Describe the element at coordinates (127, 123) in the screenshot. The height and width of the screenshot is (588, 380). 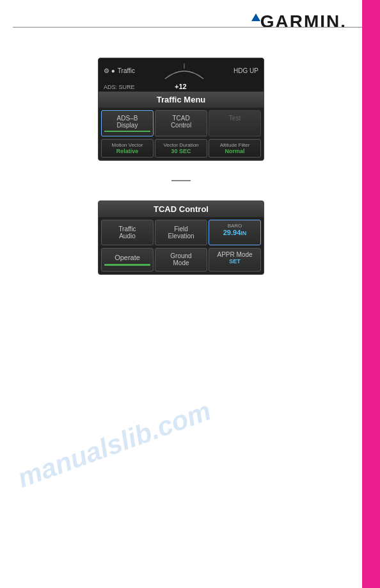
I see `ads-b-display-button: ADS–BDisplay` at that location.